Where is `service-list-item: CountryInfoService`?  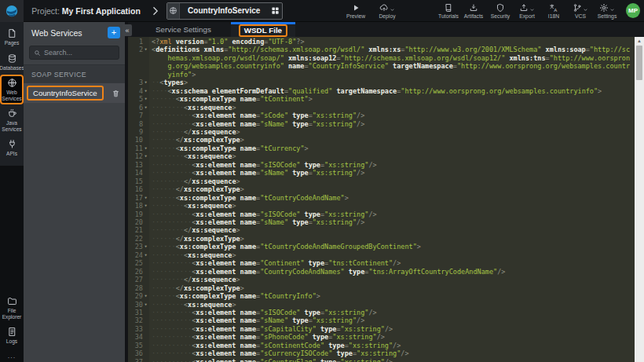
service-list-item: CountryInfoService is located at coordinates (74, 93).